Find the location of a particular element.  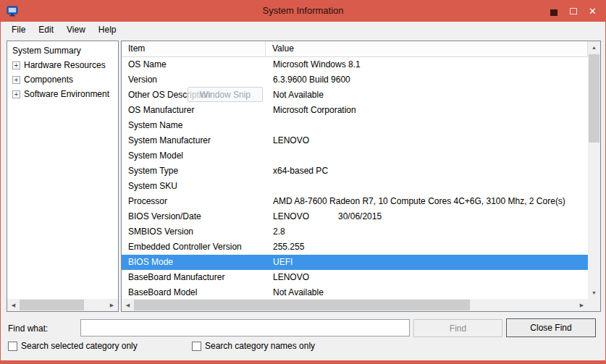

tree-item: System Summary is located at coordinates (62, 51).